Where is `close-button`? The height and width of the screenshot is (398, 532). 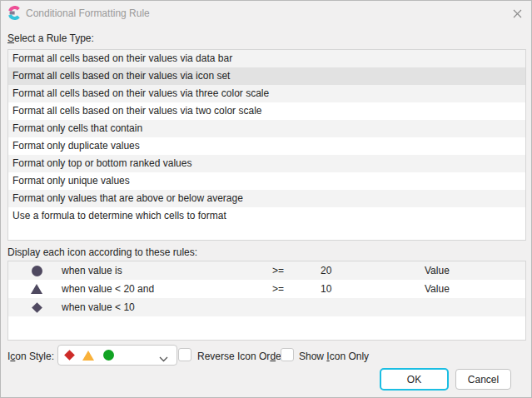 close-button is located at coordinates (518, 15).